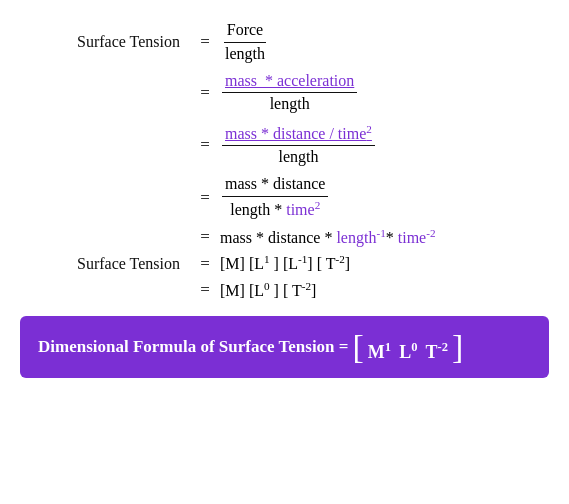  Describe the element at coordinates (298, 144) in the screenshot. I see `fraction-3: mass * distance / time2 length` at that location.